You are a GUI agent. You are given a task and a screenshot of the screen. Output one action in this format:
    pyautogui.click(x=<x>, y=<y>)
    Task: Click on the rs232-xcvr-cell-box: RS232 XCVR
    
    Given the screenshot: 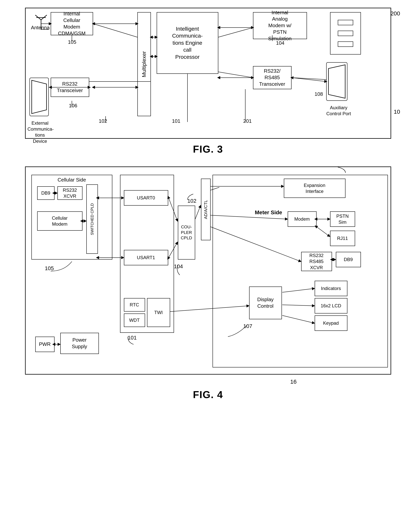 What is the action you would take?
    pyautogui.click(x=70, y=193)
    